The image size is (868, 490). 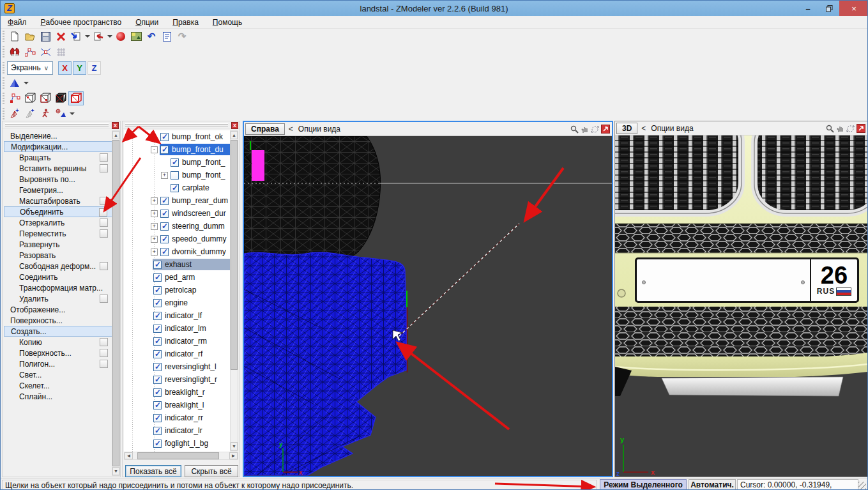 I want to click on skeleton-figure-button, so click(x=45, y=114).